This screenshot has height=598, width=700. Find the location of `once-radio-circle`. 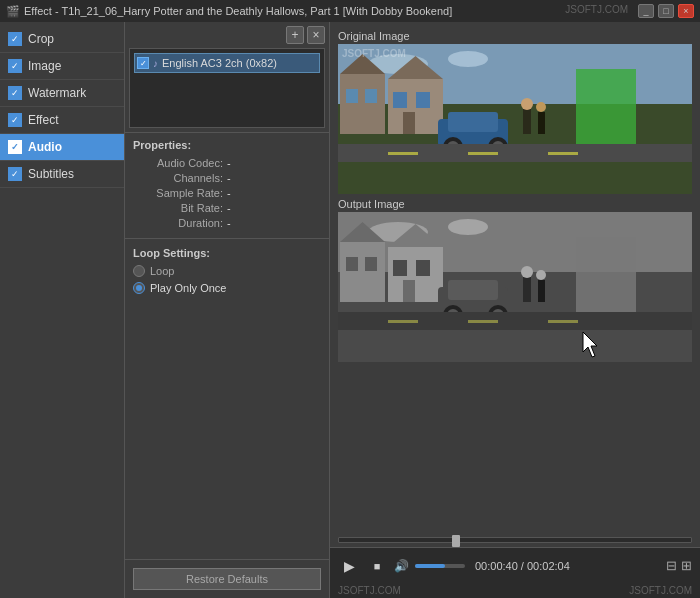

once-radio-circle is located at coordinates (139, 288).